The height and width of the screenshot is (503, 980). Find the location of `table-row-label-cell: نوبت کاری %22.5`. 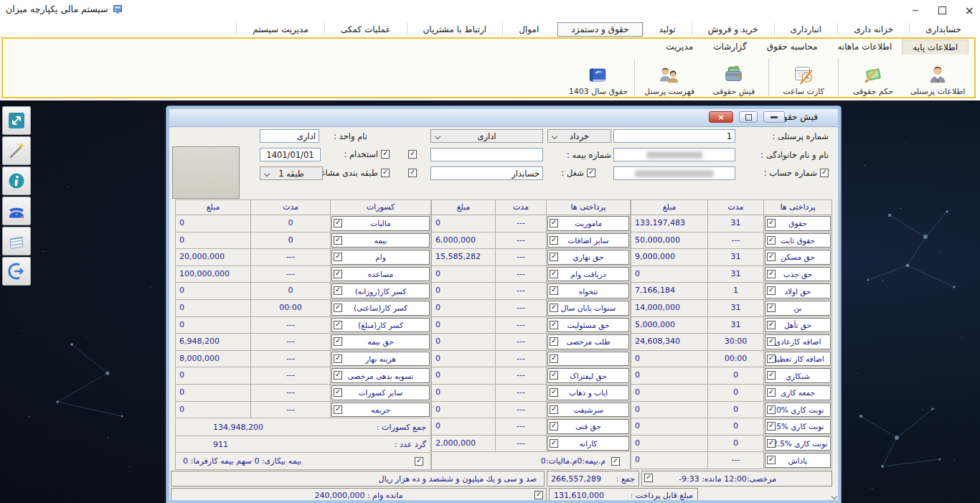

table-row-label-cell: نوبت کاری %22.5 is located at coordinates (798, 443).